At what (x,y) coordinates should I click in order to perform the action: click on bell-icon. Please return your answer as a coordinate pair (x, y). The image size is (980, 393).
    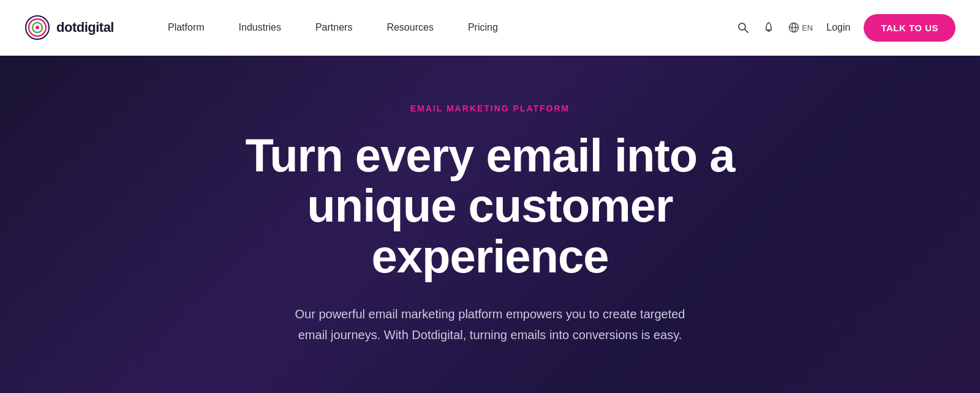
    Looking at the image, I should click on (769, 28).